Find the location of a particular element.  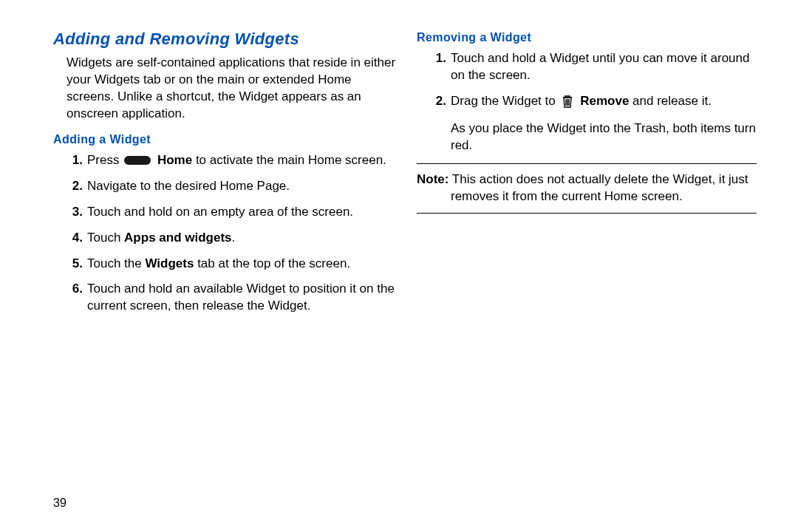

step-text: . is located at coordinates (233, 238).